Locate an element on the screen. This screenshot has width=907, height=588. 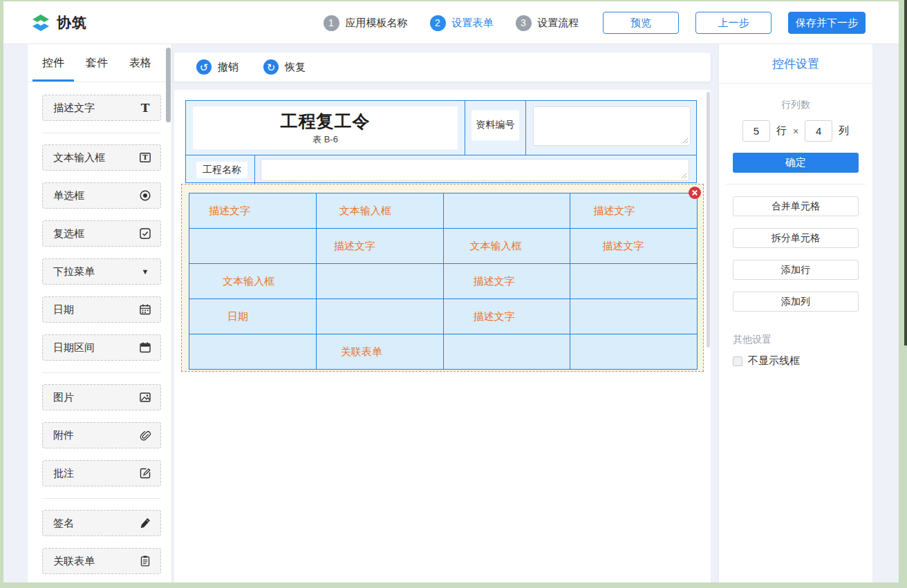
hide-border-option: 不显示线框 is located at coordinates (796, 361).